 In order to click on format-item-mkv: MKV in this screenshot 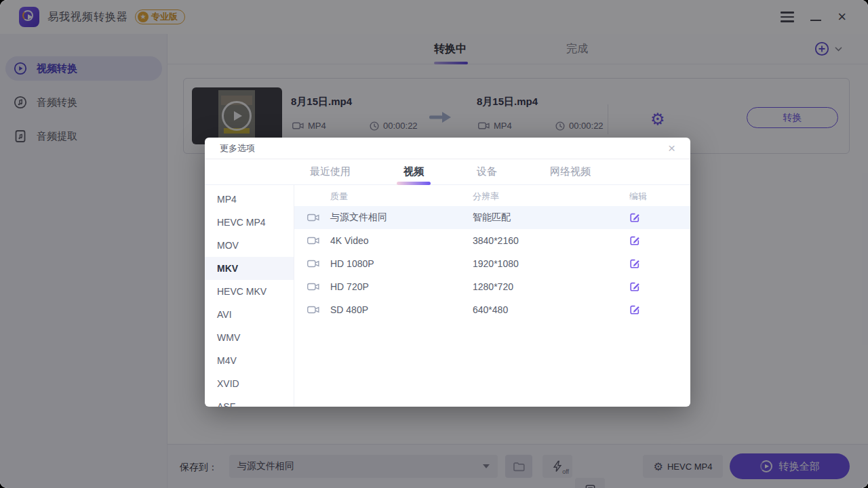, I will do `click(250, 268)`.